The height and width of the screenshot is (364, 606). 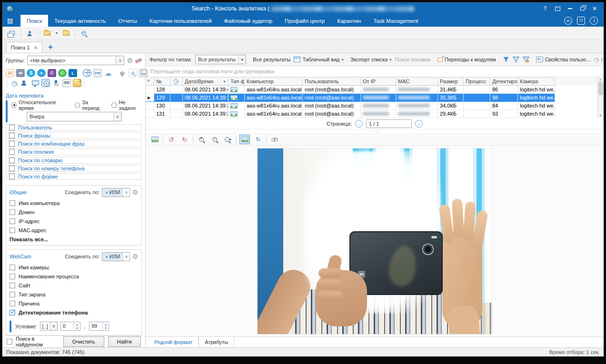 What do you see at coordinates (139, 60) in the screenshot?
I see `eraser-icon` at bounding box center [139, 60].